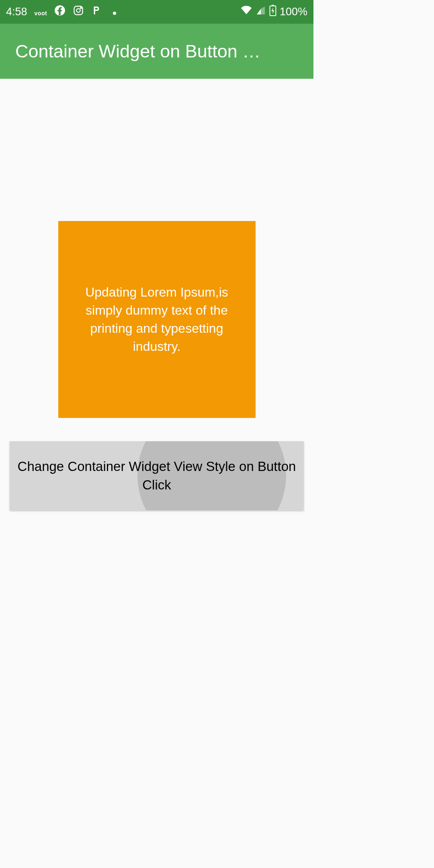  What do you see at coordinates (61, 12) in the screenshot?
I see `status-left: 4:58 voot` at bounding box center [61, 12].